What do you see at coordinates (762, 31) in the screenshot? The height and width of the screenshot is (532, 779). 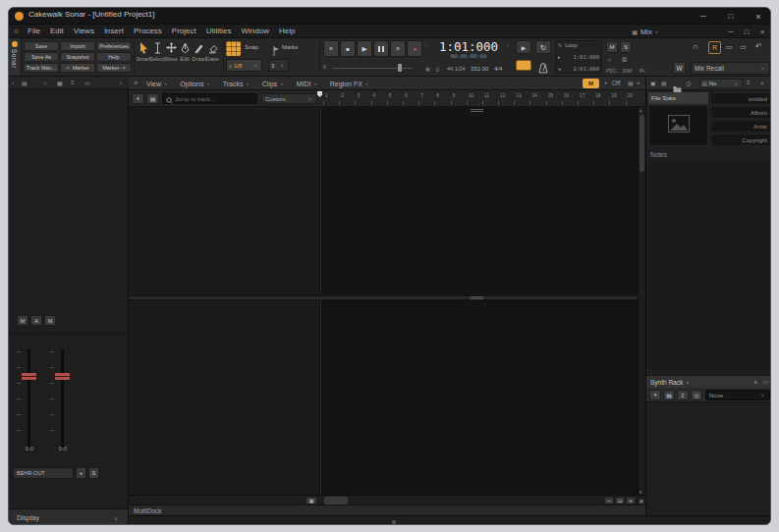 I see `child-close-button: ×` at bounding box center [762, 31].